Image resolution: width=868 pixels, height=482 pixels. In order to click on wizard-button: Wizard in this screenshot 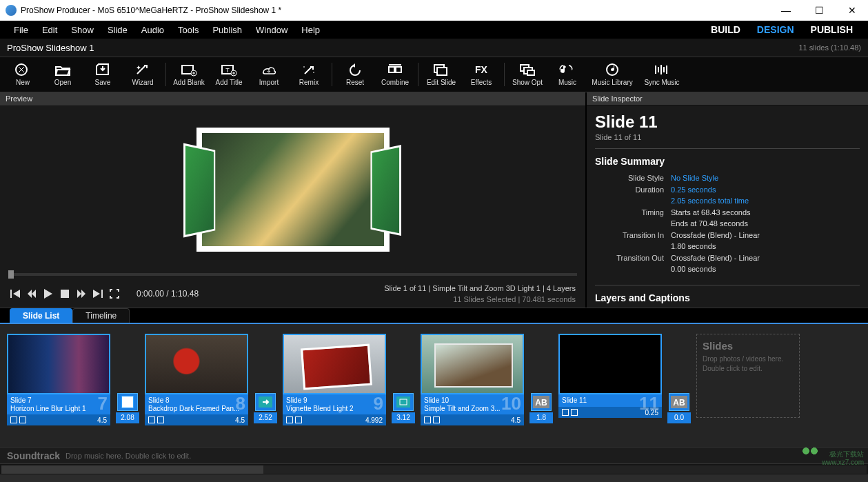, I will do `click(143, 74)`.